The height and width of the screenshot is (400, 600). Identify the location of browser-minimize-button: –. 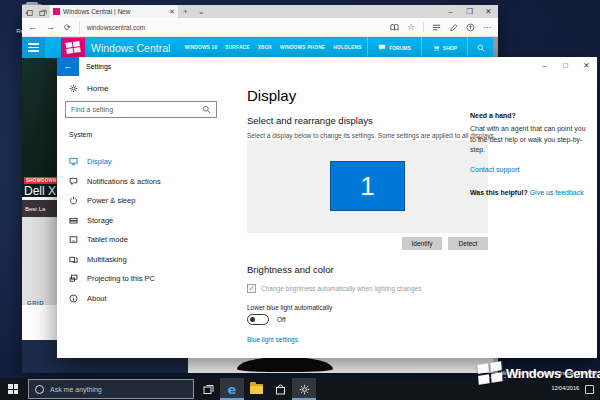
(450, 12).